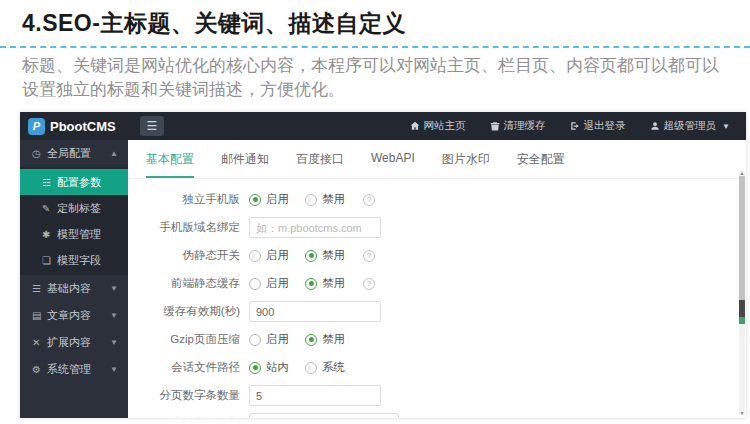 The width and height of the screenshot is (750, 424). Describe the element at coordinates (437, 284) in the screenshot. I see `form-row-front-cache: 前端静态缓存 启用 禁用 ?` at that location.